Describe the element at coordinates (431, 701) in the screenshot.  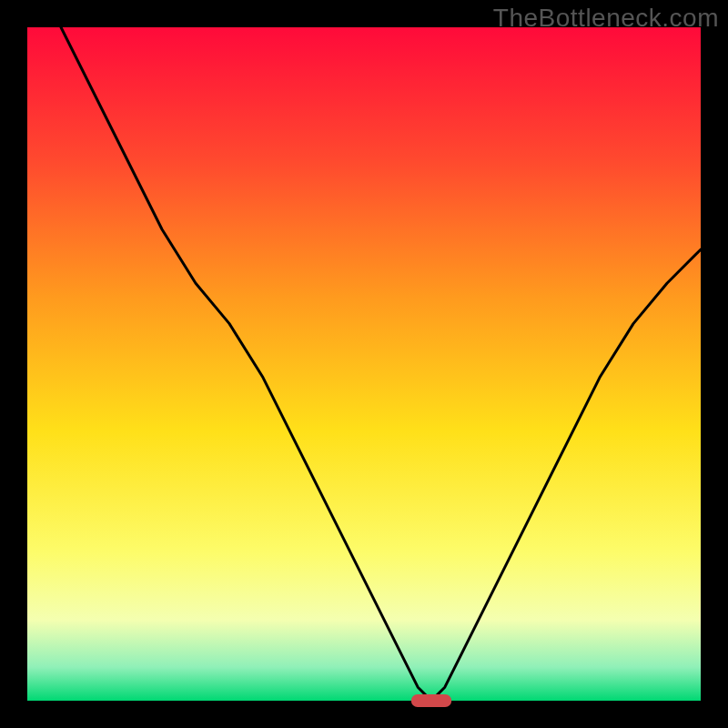
I see `optimal-marker` at that location.